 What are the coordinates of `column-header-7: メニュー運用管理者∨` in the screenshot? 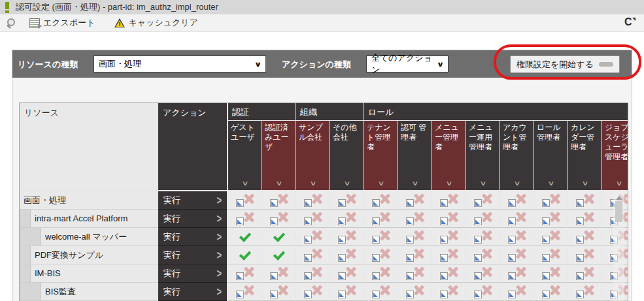 It's located at (483, 155).